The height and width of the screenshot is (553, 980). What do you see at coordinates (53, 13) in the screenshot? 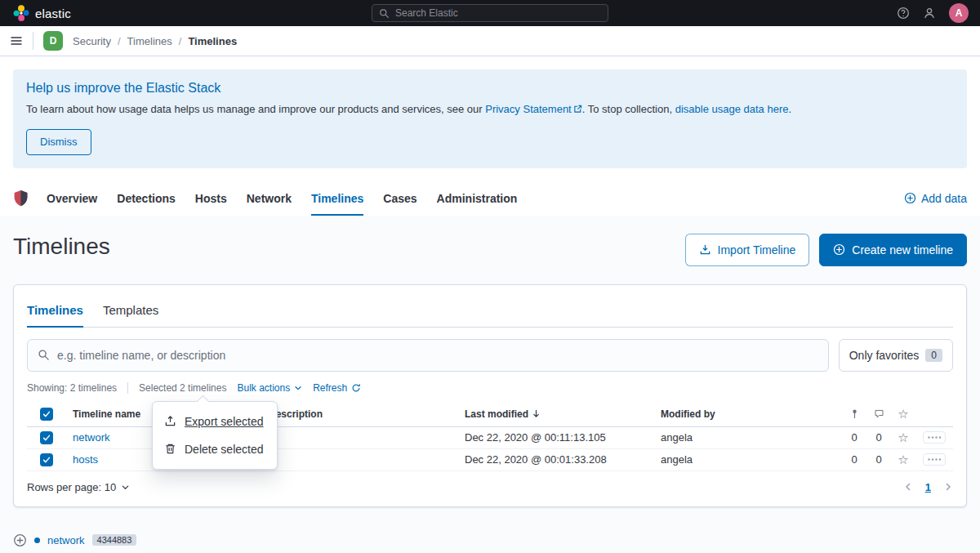
I see `brand-name: elastic` at bounding box center [53, 13].